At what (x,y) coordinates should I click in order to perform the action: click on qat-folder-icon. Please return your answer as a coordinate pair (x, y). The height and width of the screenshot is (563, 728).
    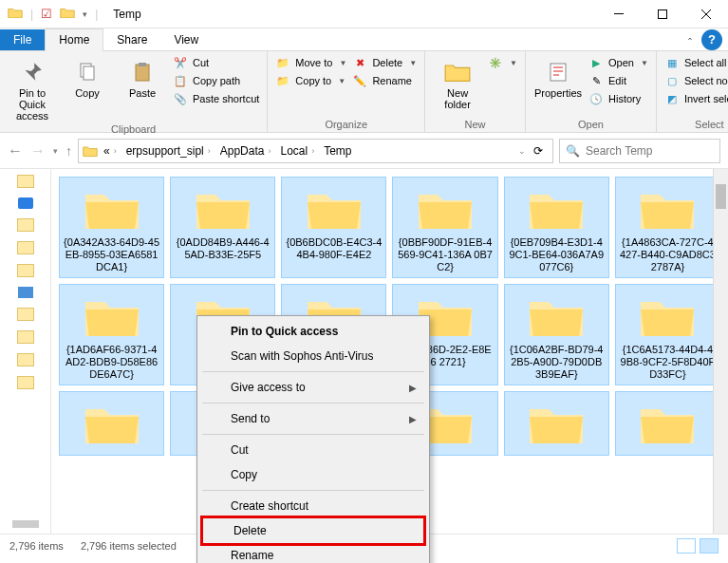
    Looking at the image, I should click on (67, 14).